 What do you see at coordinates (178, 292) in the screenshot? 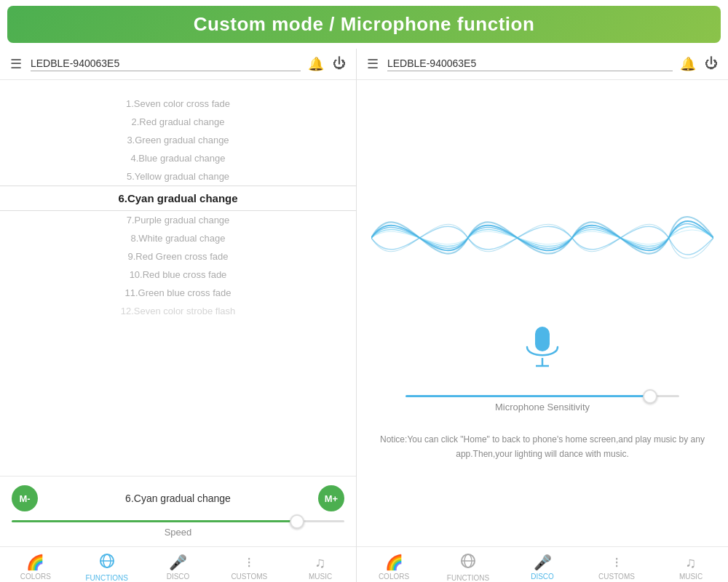
I see `fn-item-11: 11.Green blue cross fade` at bounding box center [178, 292].